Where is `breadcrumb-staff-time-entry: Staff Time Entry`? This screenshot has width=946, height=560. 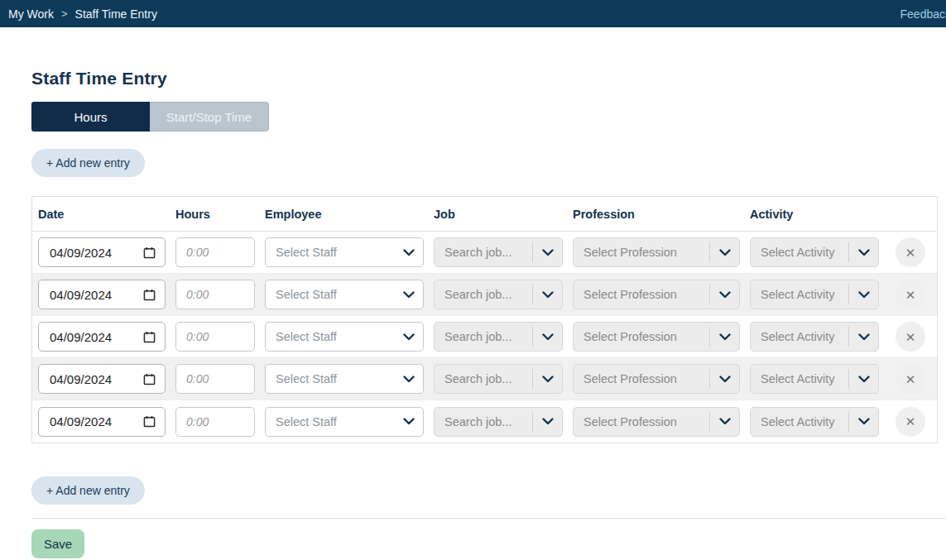
breadcrumb-staff-time-entry: Staff Time Entry is located at coordinates (116, 14).